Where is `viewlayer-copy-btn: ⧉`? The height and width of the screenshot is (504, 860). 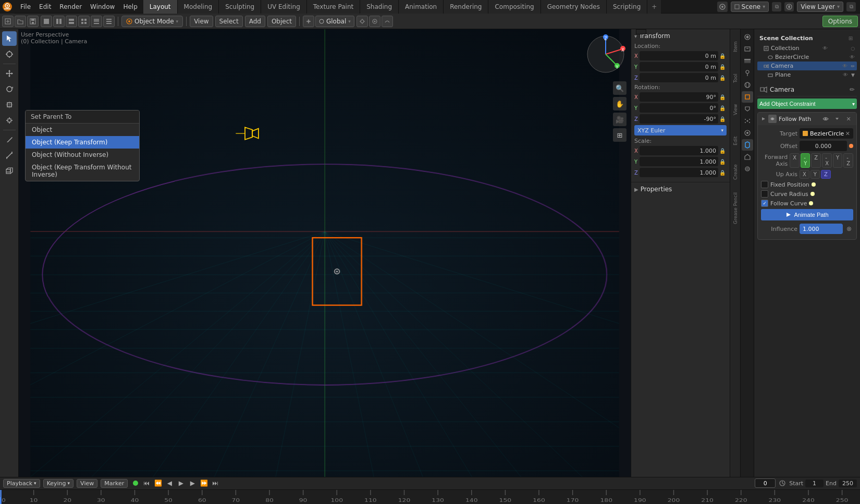
viewlayer-copy-btn: ⧉ is located at coordinates (851, 7).